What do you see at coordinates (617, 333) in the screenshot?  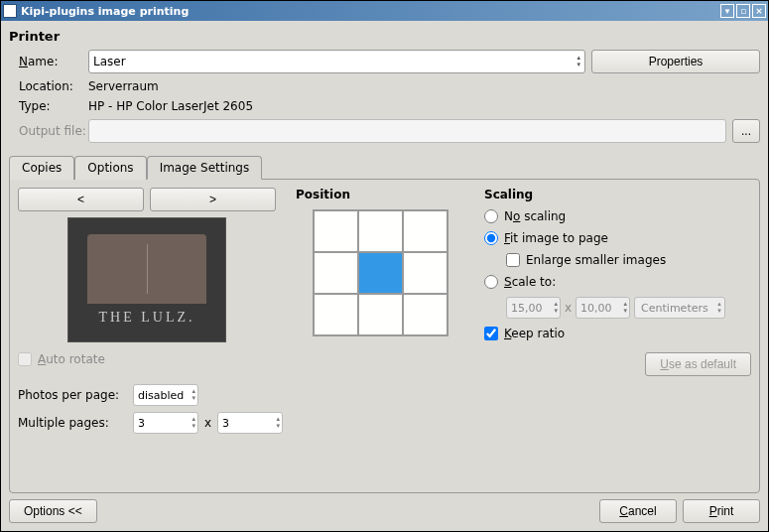 I see `keep-ratio-row: Keep ratio` at bounding box center [617, 333].